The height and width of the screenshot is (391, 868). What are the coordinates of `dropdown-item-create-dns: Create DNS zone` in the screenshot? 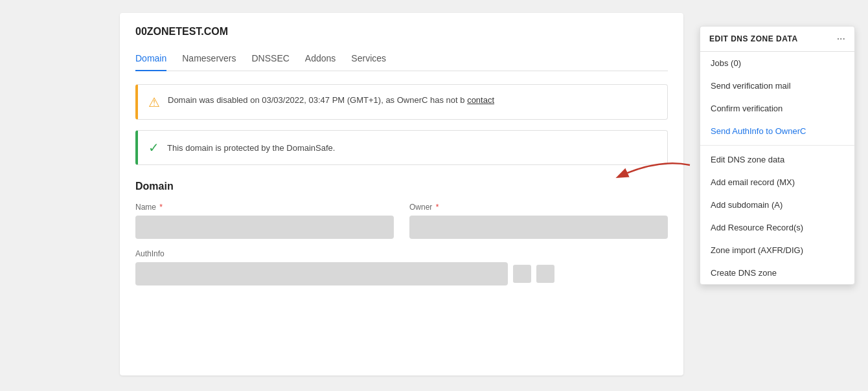 It's located at (777, 273).